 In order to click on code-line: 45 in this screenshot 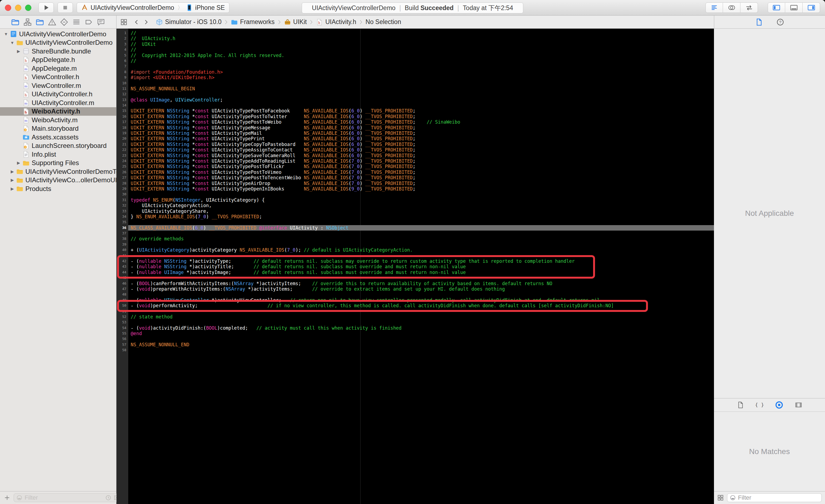, I will do `click(415, 278)`.